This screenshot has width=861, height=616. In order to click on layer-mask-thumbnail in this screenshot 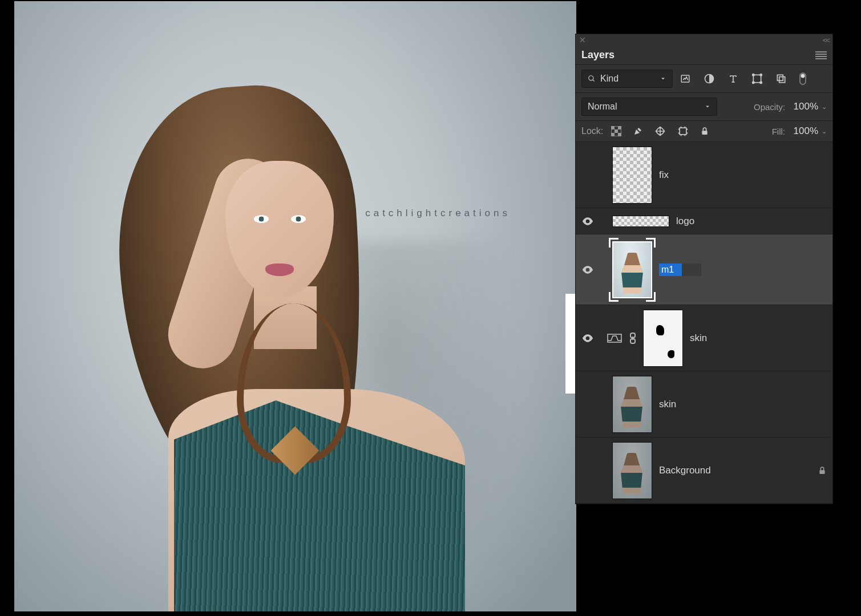, I will do `click(663, 338)`.